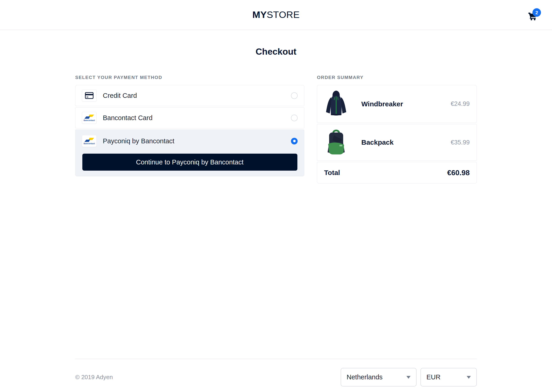 The height and width of the screenshot is (392, 552). I want to click on credit-card-radio, so click(294, 96).